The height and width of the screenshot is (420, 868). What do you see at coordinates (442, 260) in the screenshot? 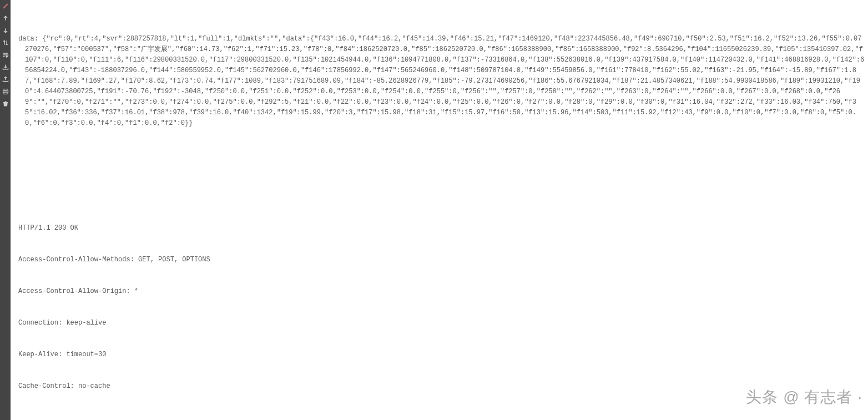
I see `header-allow-methods: Access-Control-Allow-Methods: GET, POST,…` at bounding box center [442, 260].